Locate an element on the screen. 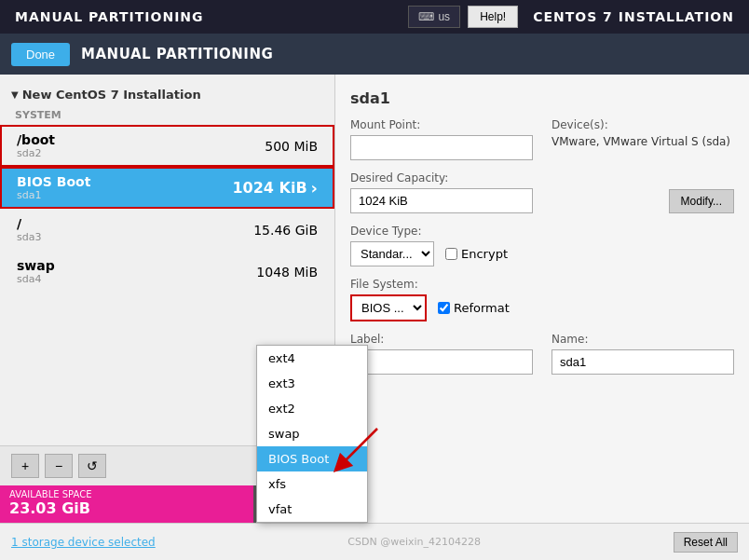  dropdown-ext4: ext4 is located at coordinates (312, 358).